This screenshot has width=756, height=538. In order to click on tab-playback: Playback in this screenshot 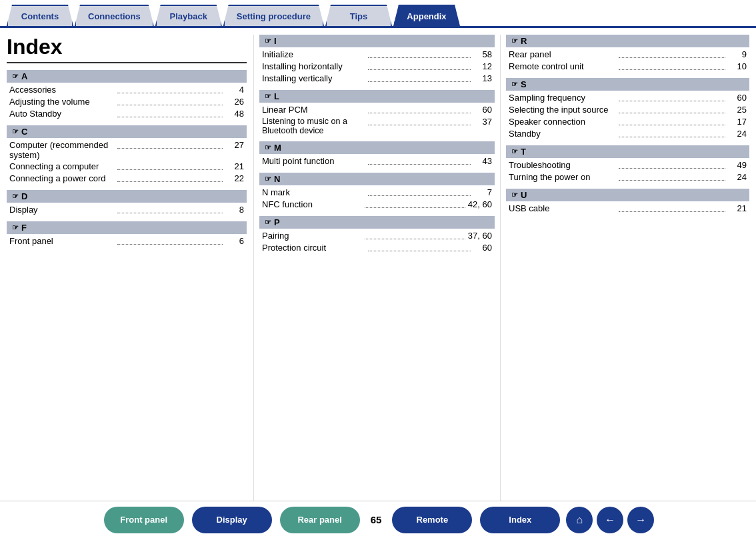, I will do `click(189, 15)`.